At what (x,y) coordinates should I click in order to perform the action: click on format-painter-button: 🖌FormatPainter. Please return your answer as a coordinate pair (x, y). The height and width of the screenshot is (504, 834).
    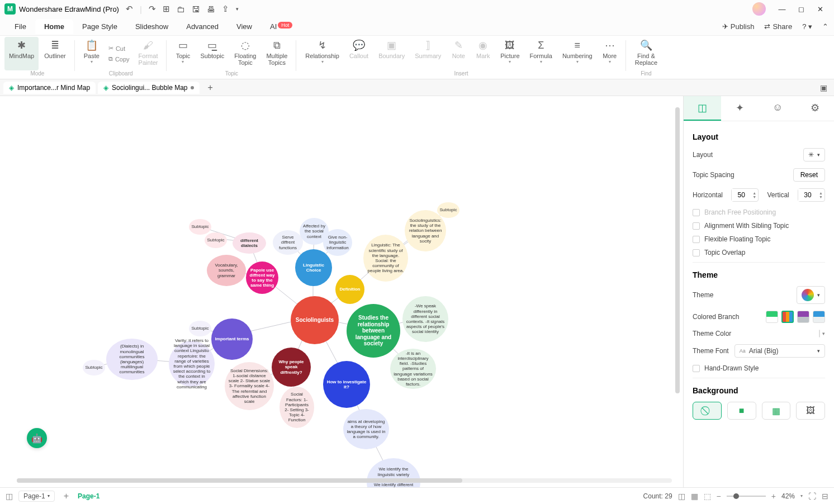
    Looking at the image, I should click on (149, 54).